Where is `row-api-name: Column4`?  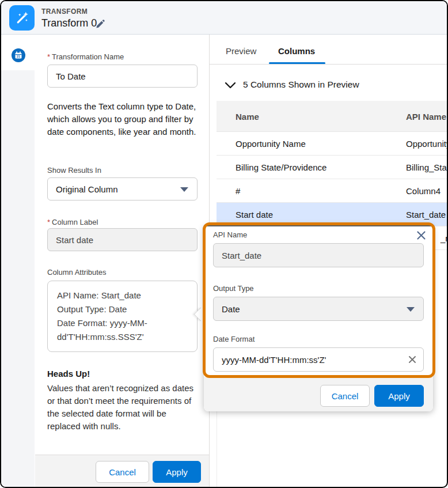 row-api-name: Column4 is located at coordinates (423, 191).